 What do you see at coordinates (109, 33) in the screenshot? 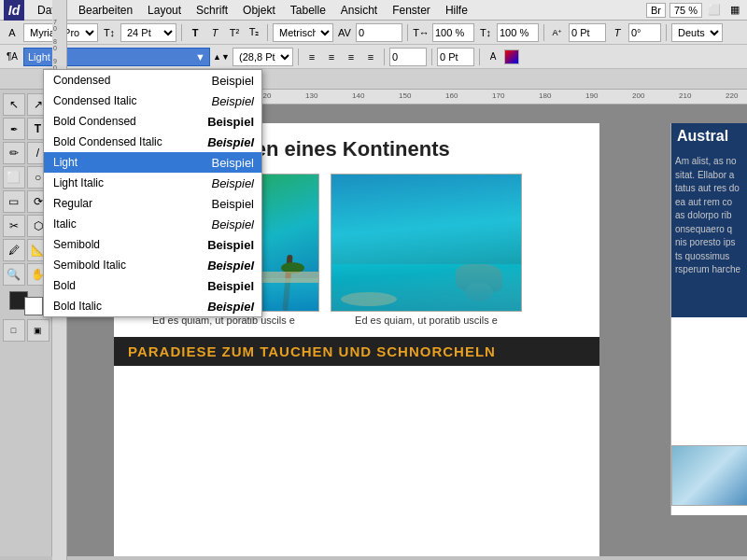
I see `font-family-icon: T↕` at bounding box center [109, 33].